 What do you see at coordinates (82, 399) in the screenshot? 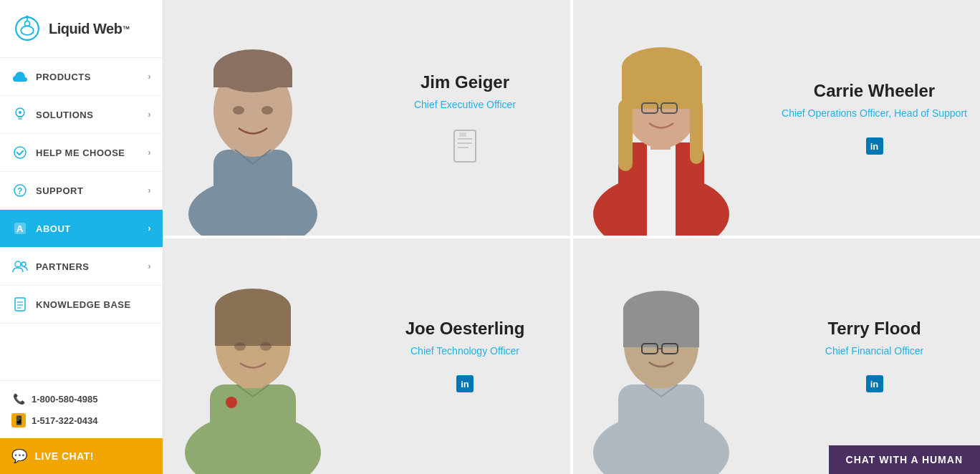
I see `phone-row-1: 📞 1-800-580-4985` at bounding box center [82, 399].